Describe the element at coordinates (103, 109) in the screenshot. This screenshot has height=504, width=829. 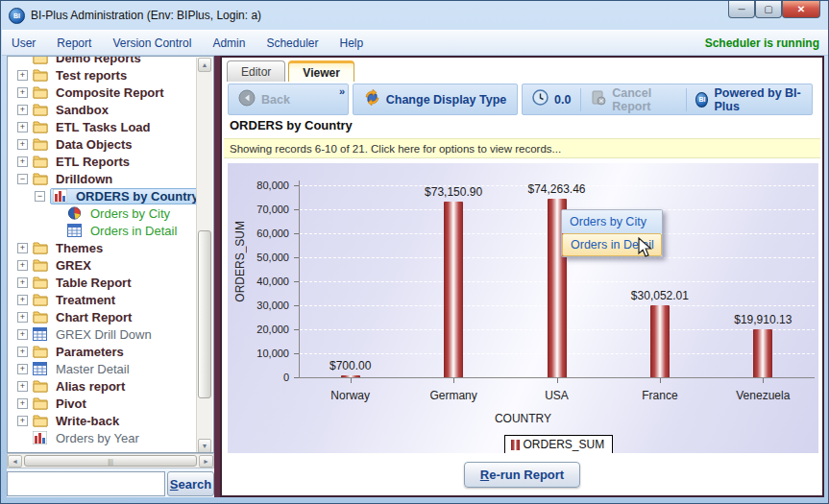
I see `tree-item-sandbox: +Sandbox` at that location.